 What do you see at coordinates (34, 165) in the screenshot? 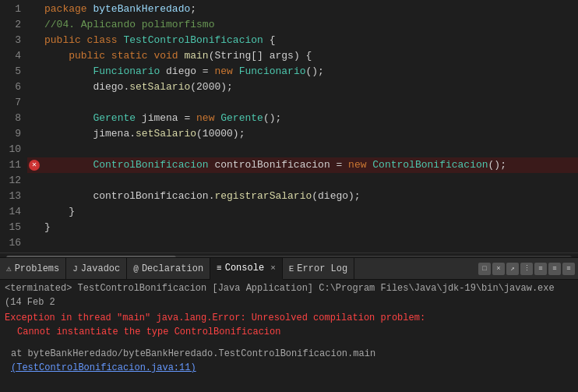
I see `error-icon: ✕` at bounding box center [34, 165].